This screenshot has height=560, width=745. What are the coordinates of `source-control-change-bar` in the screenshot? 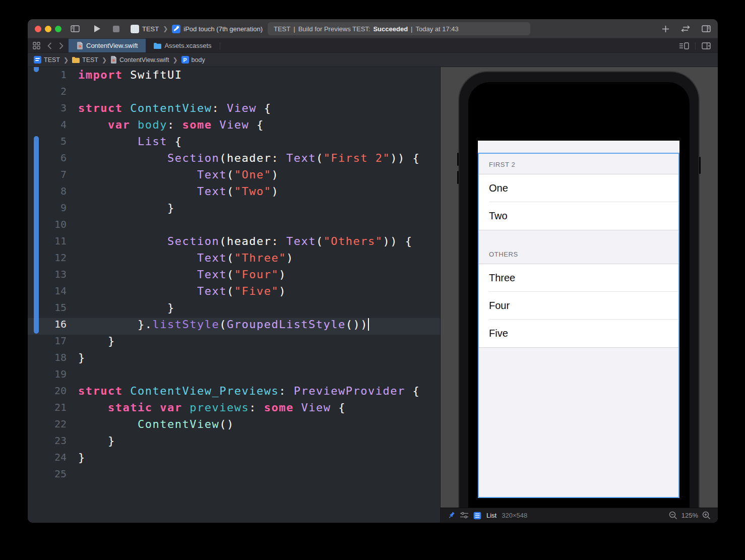 It's located at (36, 70).